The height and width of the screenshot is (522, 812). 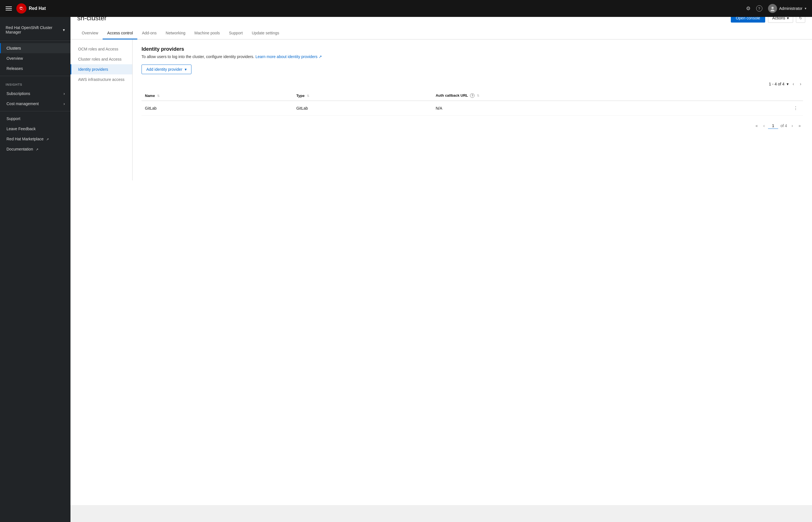 What do you see at coordinates (748, 8) in the screenshot?
I see `settings-icon: ⚙` at bounding box center [748, 8].